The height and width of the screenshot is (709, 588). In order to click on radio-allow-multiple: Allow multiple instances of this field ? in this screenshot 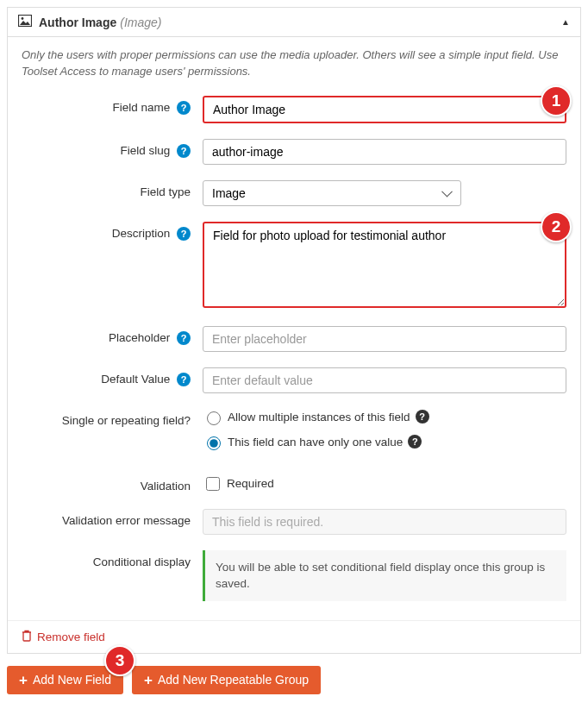, I will do `click(385, 417)`.